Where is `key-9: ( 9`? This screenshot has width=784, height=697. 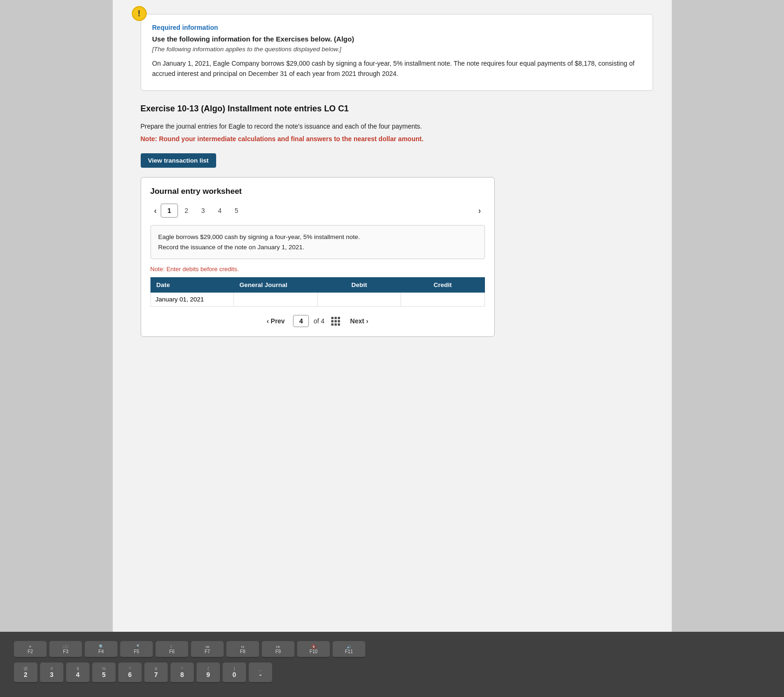
key-9: ( 9 is located at coordinates (208, 673).